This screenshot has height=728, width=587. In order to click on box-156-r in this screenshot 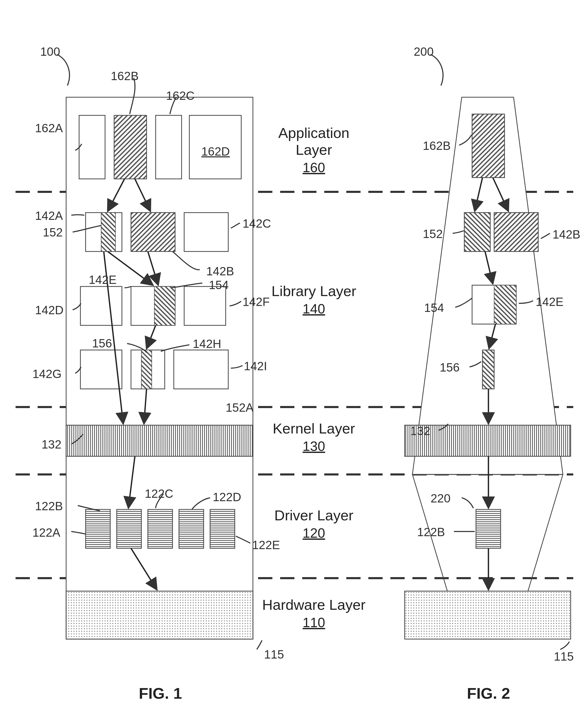, I will do `click(488, 370)`.